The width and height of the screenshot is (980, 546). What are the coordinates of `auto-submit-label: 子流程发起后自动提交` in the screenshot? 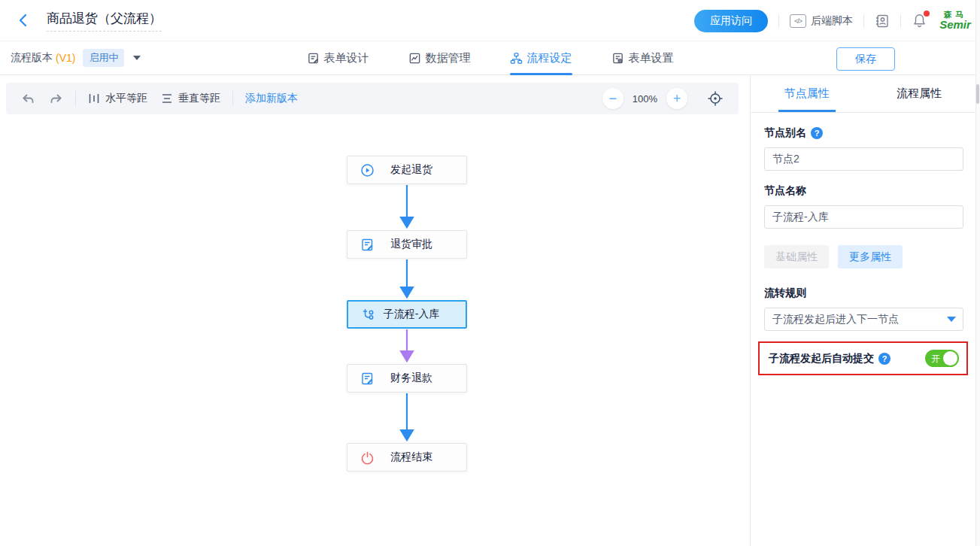 It's located at (821, 359).